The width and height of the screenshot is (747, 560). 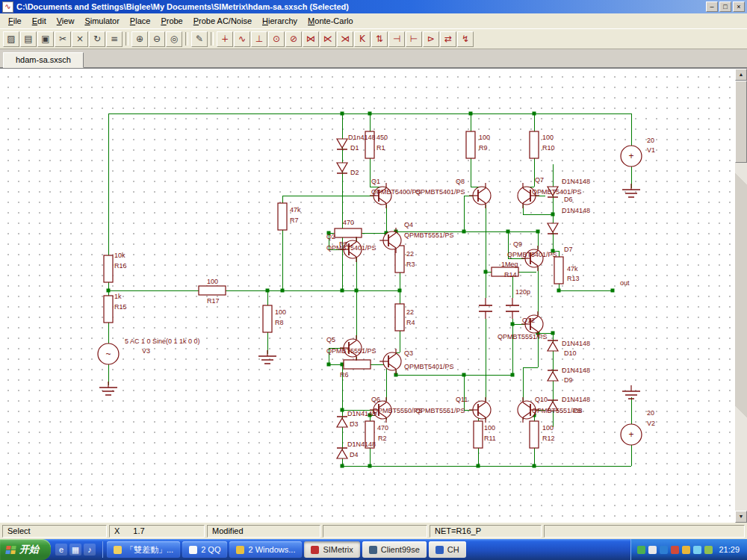 I want to click on part-label: R6, so click(x=344, y=375).